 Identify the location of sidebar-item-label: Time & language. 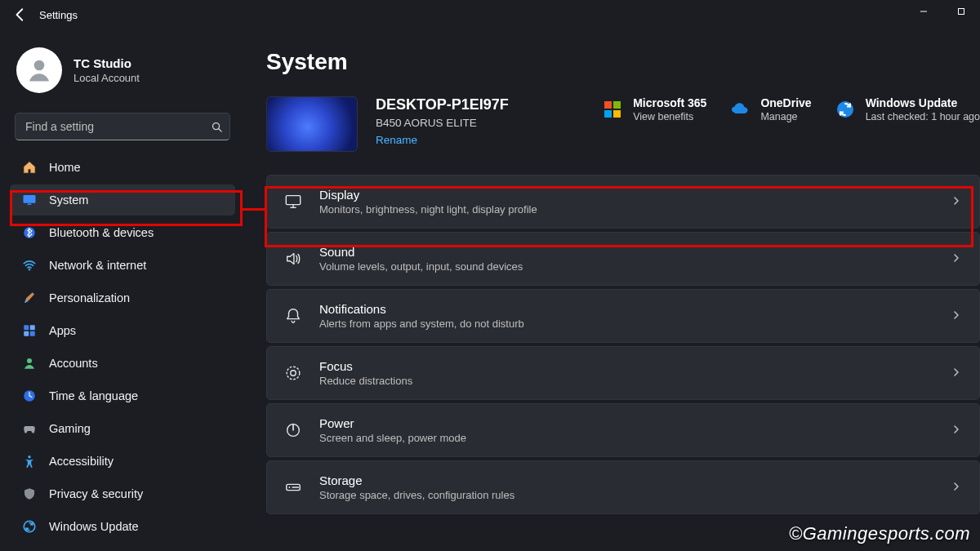
(93, 396).